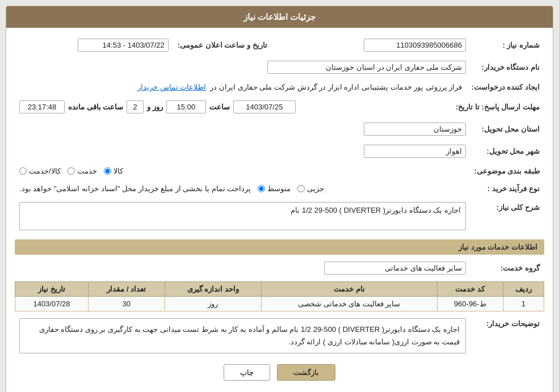 This screenshot has width=559, height=392. What do you see at coordinates (114, 171) in the screenshot?
I see `category-option-kala: کالا` at bounding box center [114, 171].